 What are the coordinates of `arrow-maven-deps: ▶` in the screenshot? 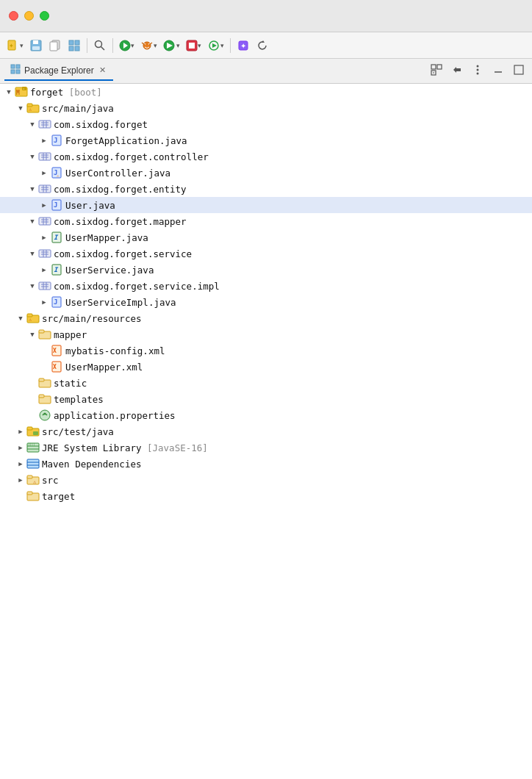 It's located at (21, 464).